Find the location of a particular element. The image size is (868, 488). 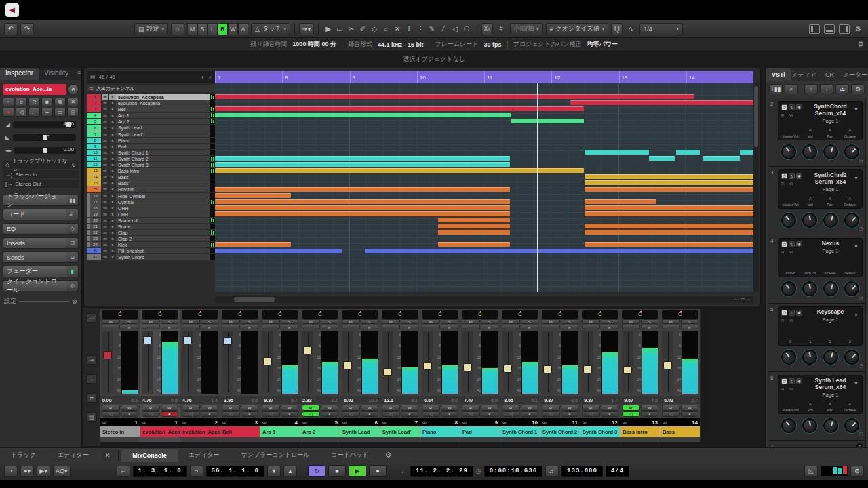

move-up-icon: ↑ is located at coordinates (811, 89).